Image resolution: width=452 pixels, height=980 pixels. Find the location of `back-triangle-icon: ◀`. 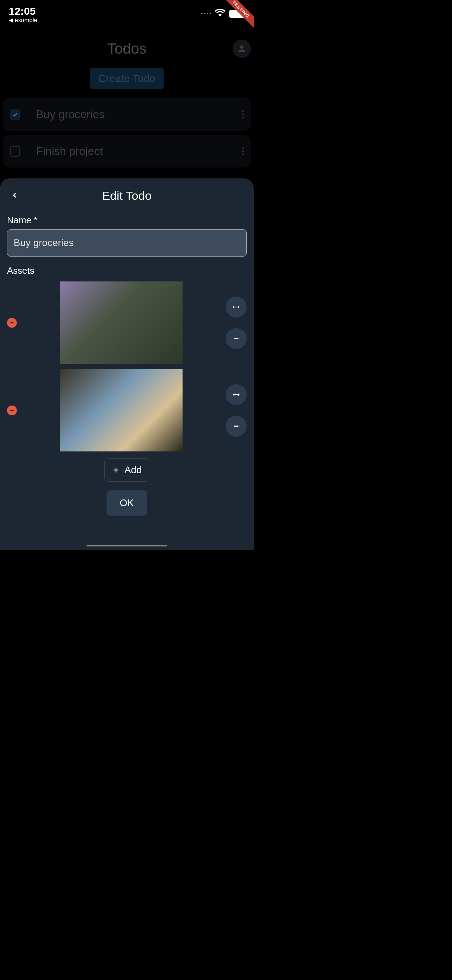

back-triangle-icon: ◀ is located at coordinates (11, 20).